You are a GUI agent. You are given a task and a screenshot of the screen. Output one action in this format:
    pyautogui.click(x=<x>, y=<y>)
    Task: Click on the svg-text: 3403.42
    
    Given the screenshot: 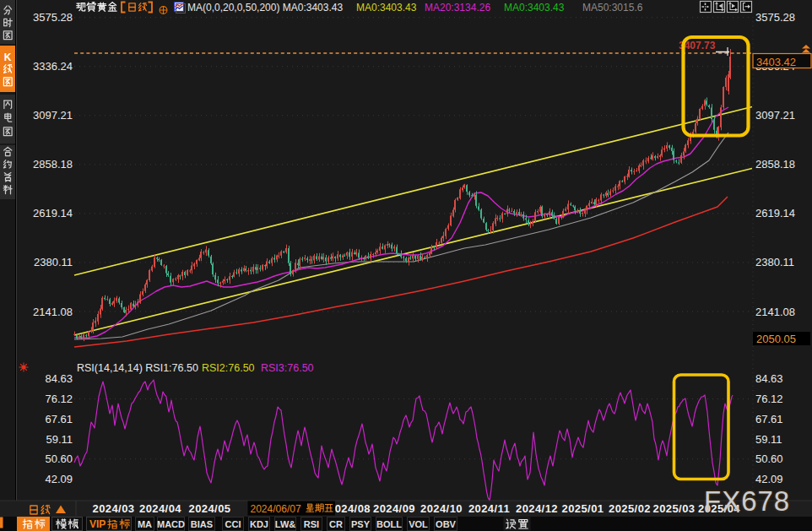 What is the action you would take?
    pyautogui.click(x=777, y=62)
    